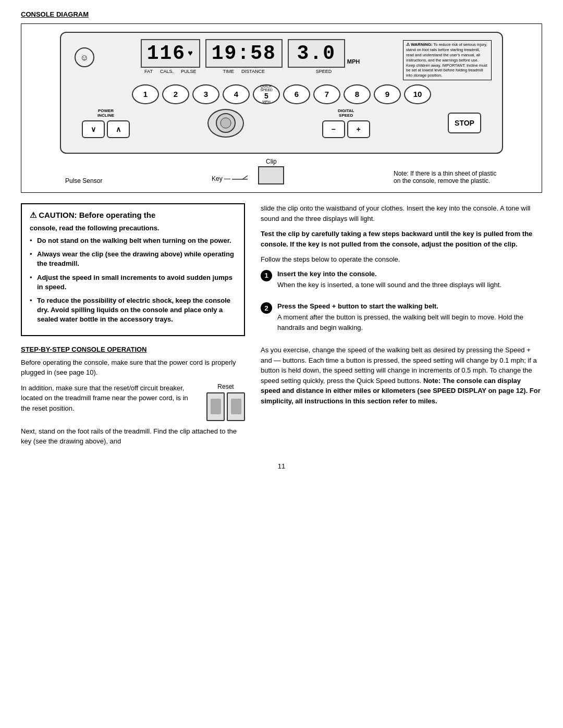 The image size is (563, 728). What do you see at coordinates (83, 181) in the screenshot?
I see `pulse-sensor-label: Pulse Sensor` at bounding box center [83, 181].